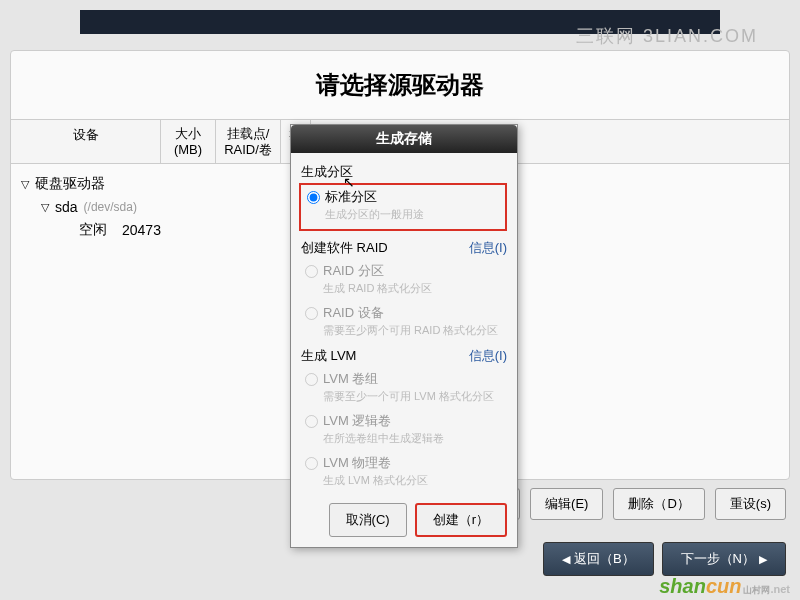 This screenshot has height=600, width=800. What do you see at coordinates (312, 422) in the screenshot?
I see `radio-lvm-lv-input` at bounding box center [312, 422].